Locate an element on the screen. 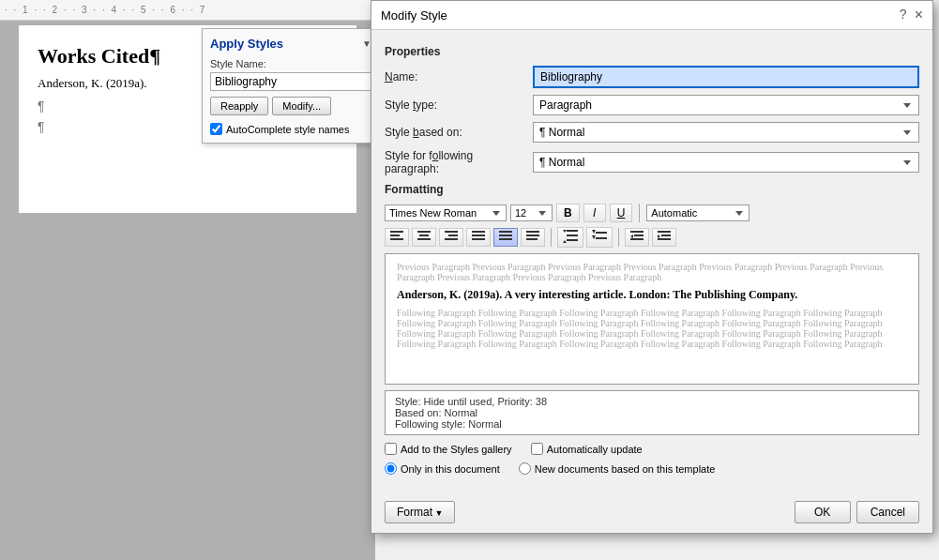  formatting-section: Formatting Times New Roman 12 B I U Auto… is located at coordinates (652, 216).